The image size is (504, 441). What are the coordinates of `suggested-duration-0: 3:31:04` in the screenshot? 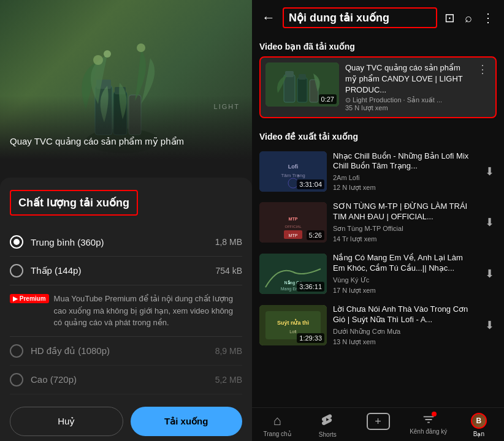 It's located at (310, 184).